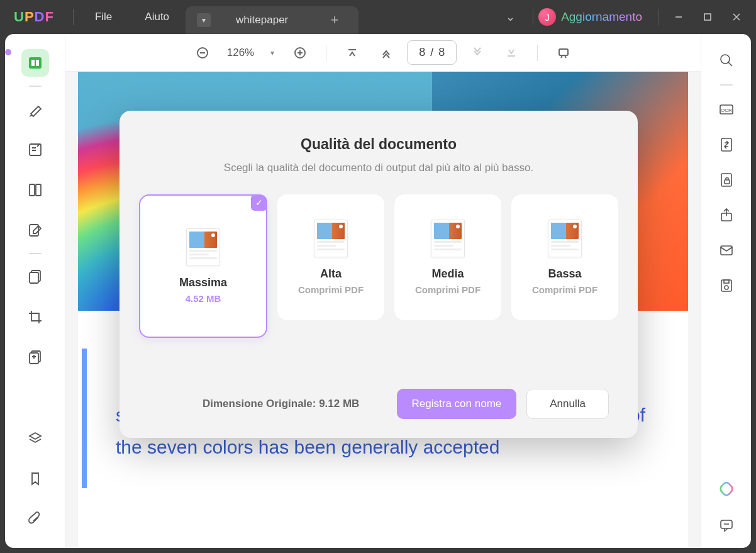 The image size is (756, 553). What do you see at coordinates (267, 20) in the screenshot?
I see `tab-title: whitepaper` at bounding box center [267, 20].